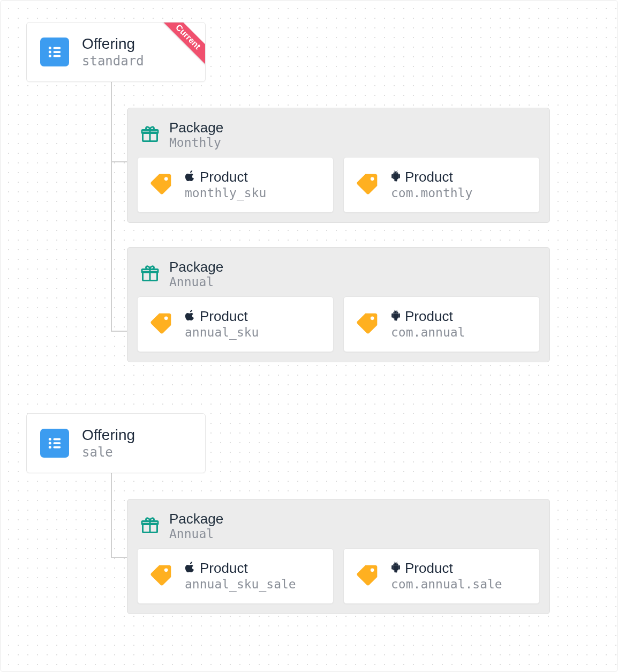 The height and width of the screenshot is (672, 618). Describe the element at coordinates (441, 576) in the screenshot. I see `product-card-android: Product com.annual.sale` at that location.